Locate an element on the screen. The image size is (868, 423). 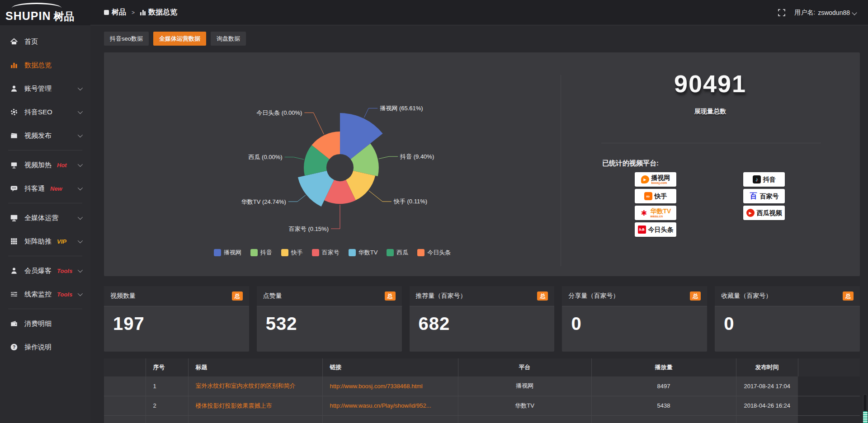
url-link: http://www.boosj.com/7338468.html is located at coordinates (394, 386).